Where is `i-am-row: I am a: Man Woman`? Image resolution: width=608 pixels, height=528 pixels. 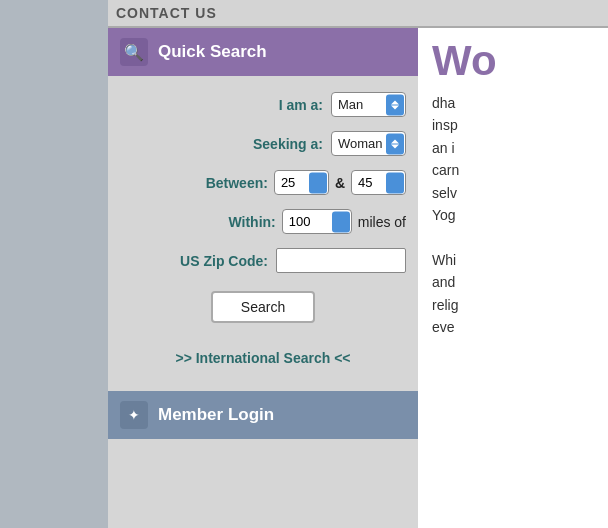
i-am-row: I am a: Man Woman is located at coordinates (263, 104).